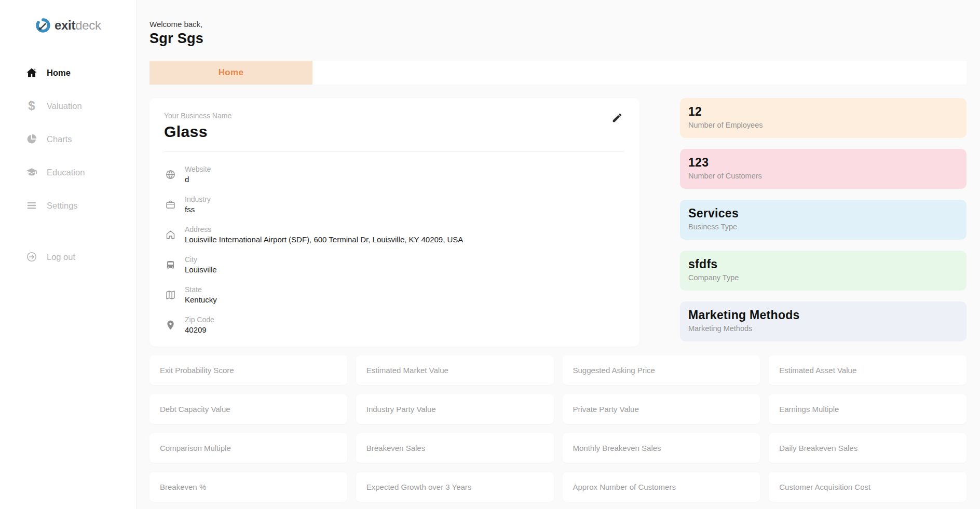 The image size is (980, 509). I want to click on welcome-block: Welcome back, Sgr Sgs, so click(558, 33).